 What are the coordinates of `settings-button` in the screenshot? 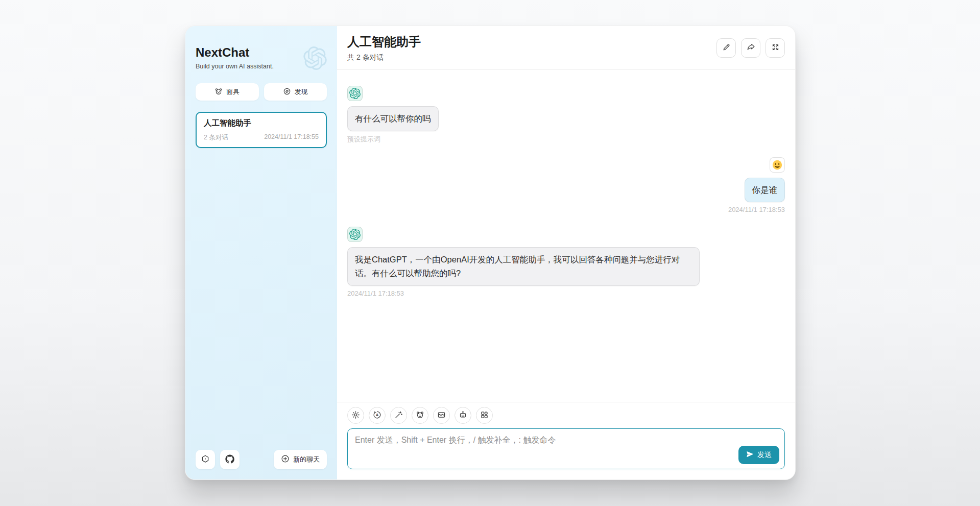 It's located at (205, 460).